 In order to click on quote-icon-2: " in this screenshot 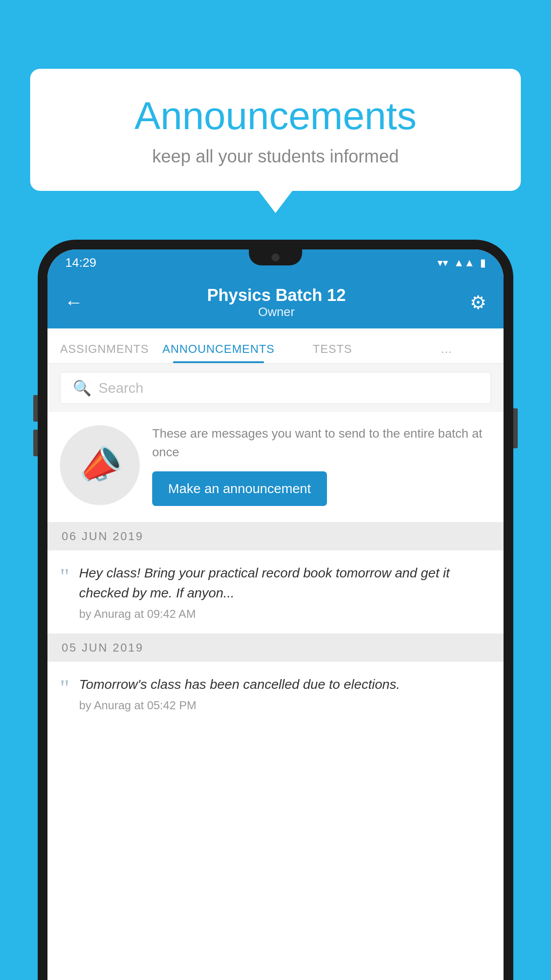, I will do `click(65, 688)`.